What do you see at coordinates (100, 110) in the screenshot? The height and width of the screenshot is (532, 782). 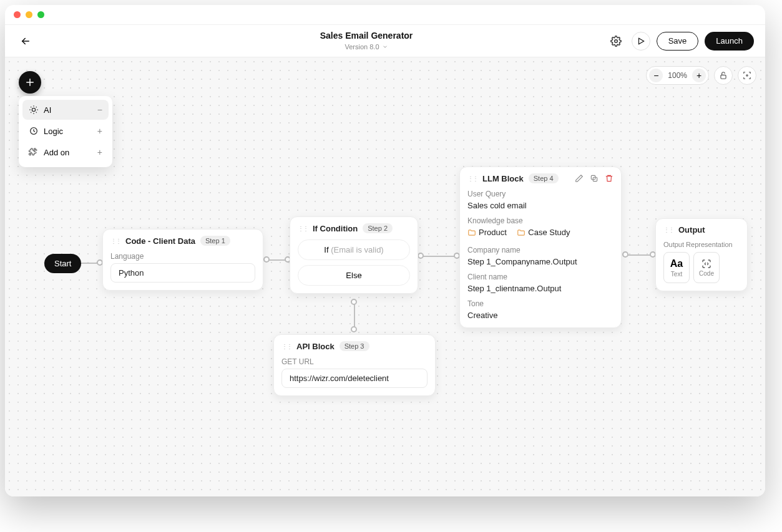 I see `minus-icon: −` at bounding box center [100, 110].